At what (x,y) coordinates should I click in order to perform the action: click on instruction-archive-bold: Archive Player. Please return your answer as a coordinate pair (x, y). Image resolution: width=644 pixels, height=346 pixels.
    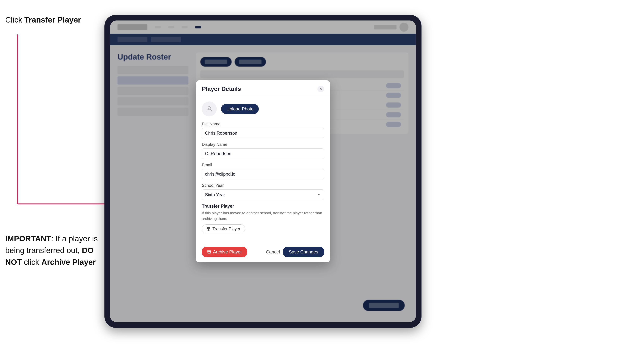
    Looking at the image, I should click on (68, 262).